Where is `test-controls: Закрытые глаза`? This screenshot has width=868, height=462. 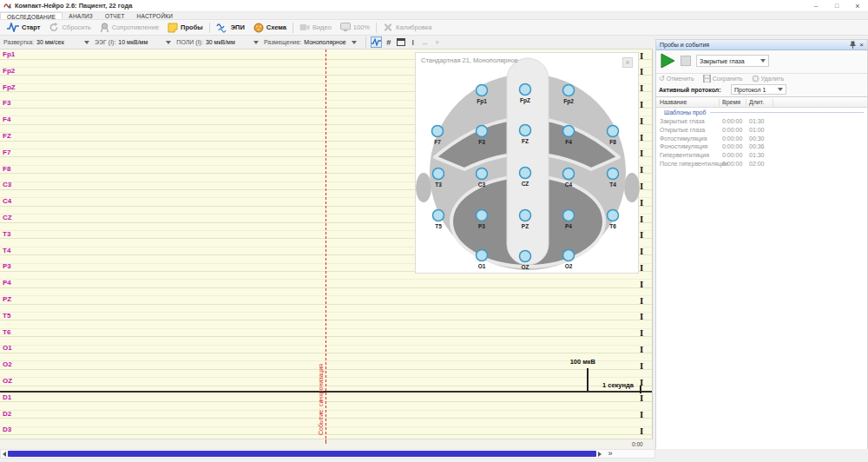
test-controls: Закрытые глаза is located at coordinates (762, 62).